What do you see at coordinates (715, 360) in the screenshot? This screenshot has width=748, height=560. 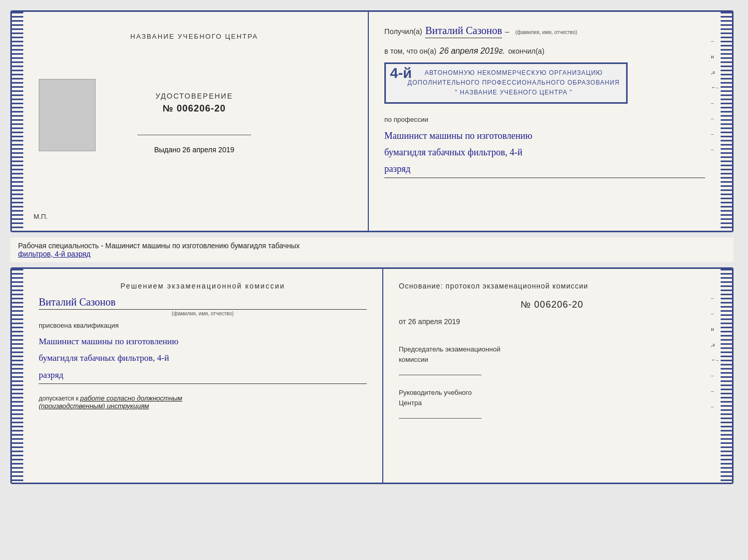 I see `bottom-mark-arrow: ←-` at bounding box center [715, 360].